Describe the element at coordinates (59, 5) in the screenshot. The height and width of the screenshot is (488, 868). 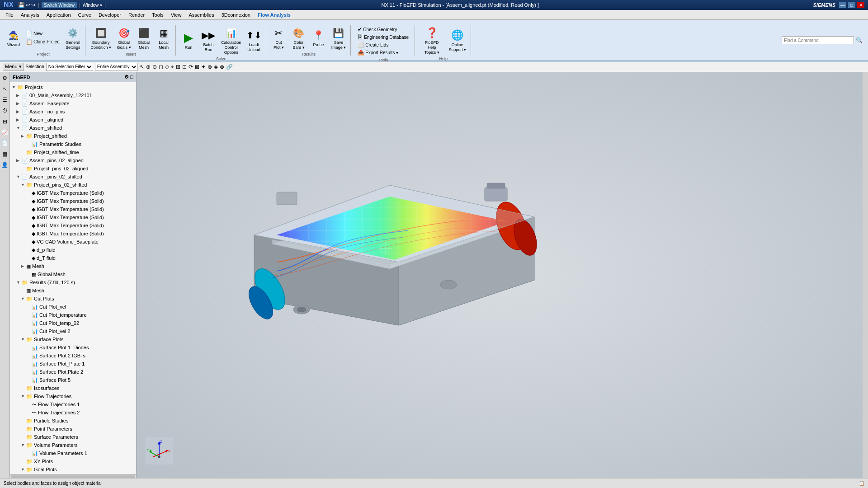
I see `switch-window-btn: Switch Window` at that location.